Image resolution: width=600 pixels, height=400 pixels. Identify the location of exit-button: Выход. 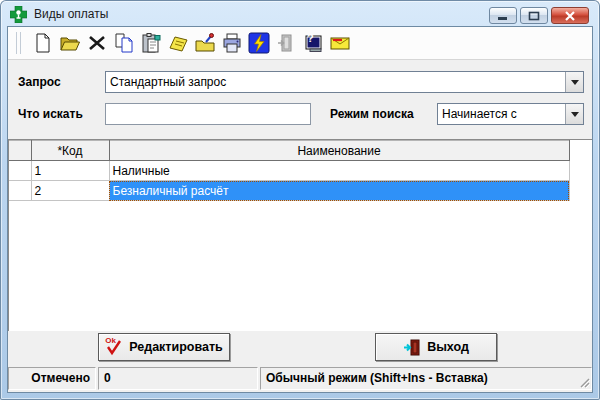
(436, 347).